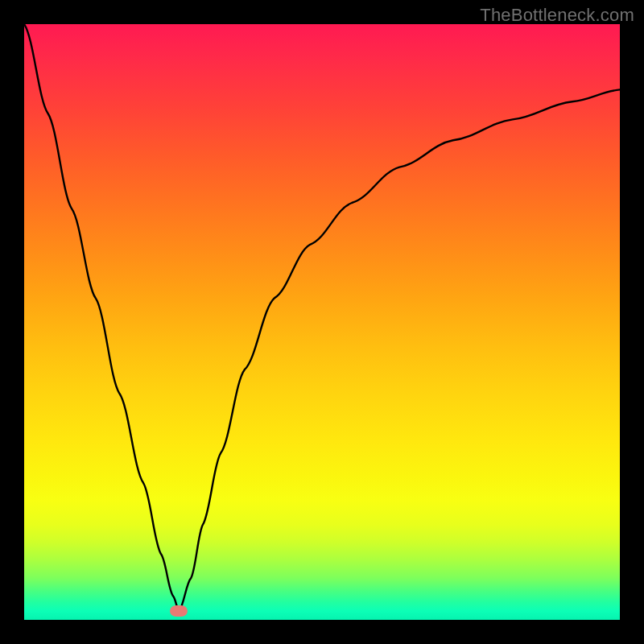 The height and width of the screenshot is (644, 644). Describe the element at coordinates (557, 15) in the screenshot. I see `watermark-text: TheBottleneck.com` at that location.